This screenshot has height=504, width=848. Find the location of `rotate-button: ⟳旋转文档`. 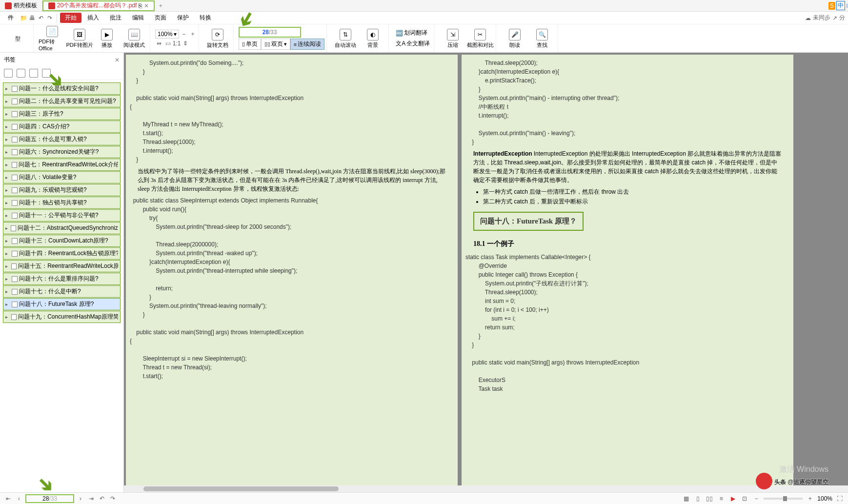

rotate-button: ⟳旋转文档 is located at coordinates (218, 39).